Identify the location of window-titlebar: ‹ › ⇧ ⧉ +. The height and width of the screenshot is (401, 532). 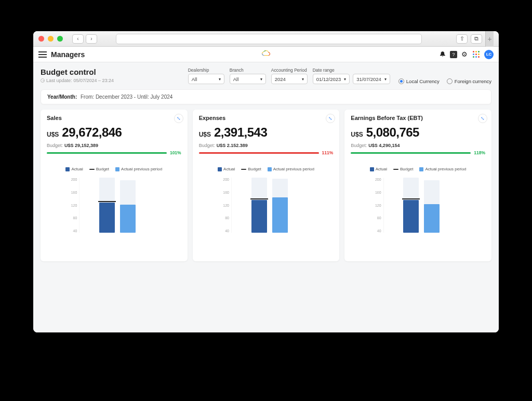
(266, 39).